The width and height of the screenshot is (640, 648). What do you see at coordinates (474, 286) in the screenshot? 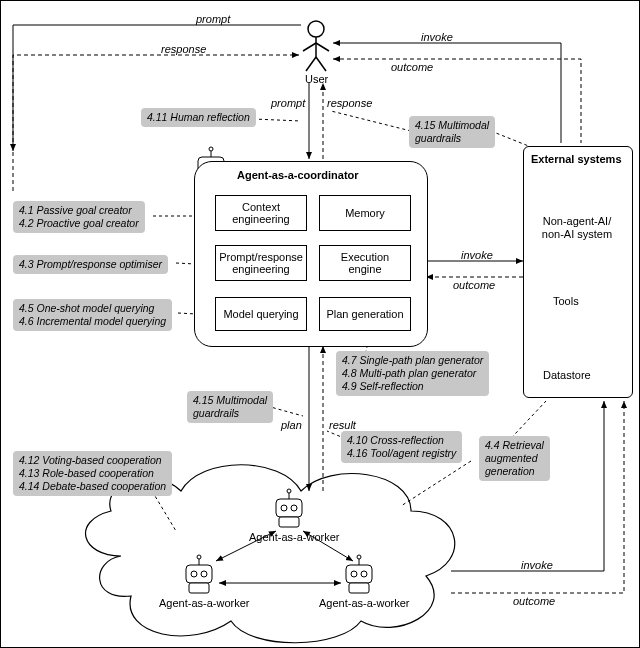
I see `edge-outcome-ee: outcome` at bounding box center [474, 286].